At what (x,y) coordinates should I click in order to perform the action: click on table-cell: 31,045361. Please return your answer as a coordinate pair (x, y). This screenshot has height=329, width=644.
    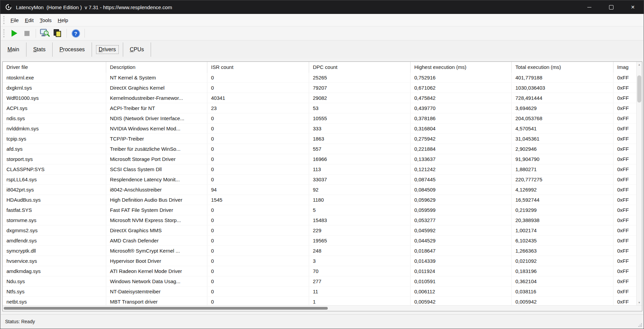
    Looking at the image, I should click on (562, 139).